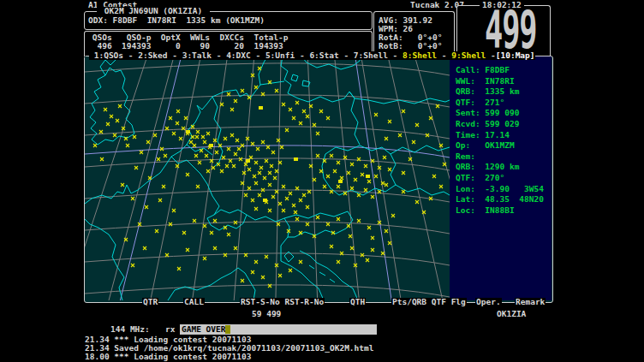 This screenshot has height=362, width=644. What do you see at coordinates (204, 329) in the screenshot?
I see `input-value: GAME OVER` at bounding box center [204, 329].